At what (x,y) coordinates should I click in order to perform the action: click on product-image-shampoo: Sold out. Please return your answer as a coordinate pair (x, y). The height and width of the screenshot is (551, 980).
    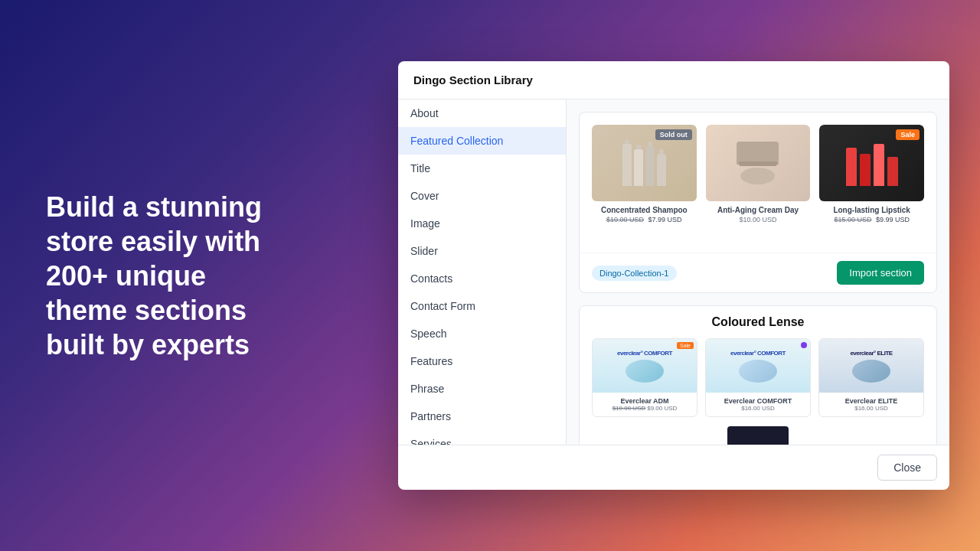
    Looking at the image, I should click on (645, 163).